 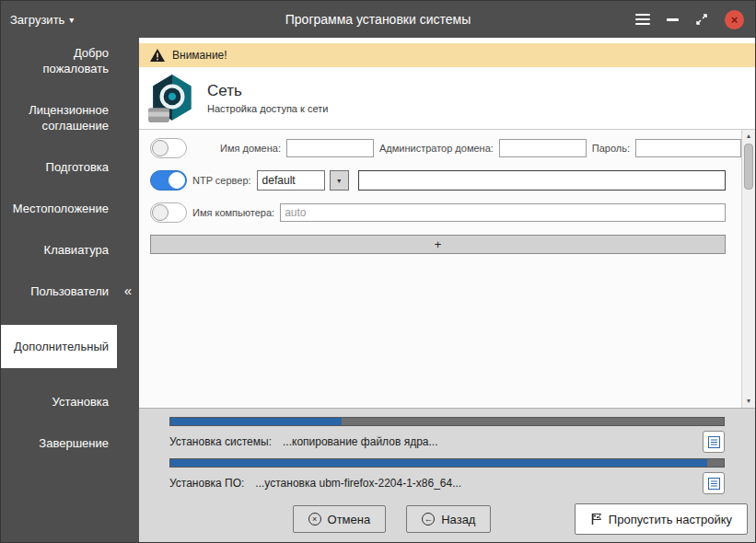 What do you see at coordinates (358, 483) in the screenshot?
I see `software-install-status: ...установка ubm-firefox-2204-1-x86_64..…` at bounding box center [358, 483].